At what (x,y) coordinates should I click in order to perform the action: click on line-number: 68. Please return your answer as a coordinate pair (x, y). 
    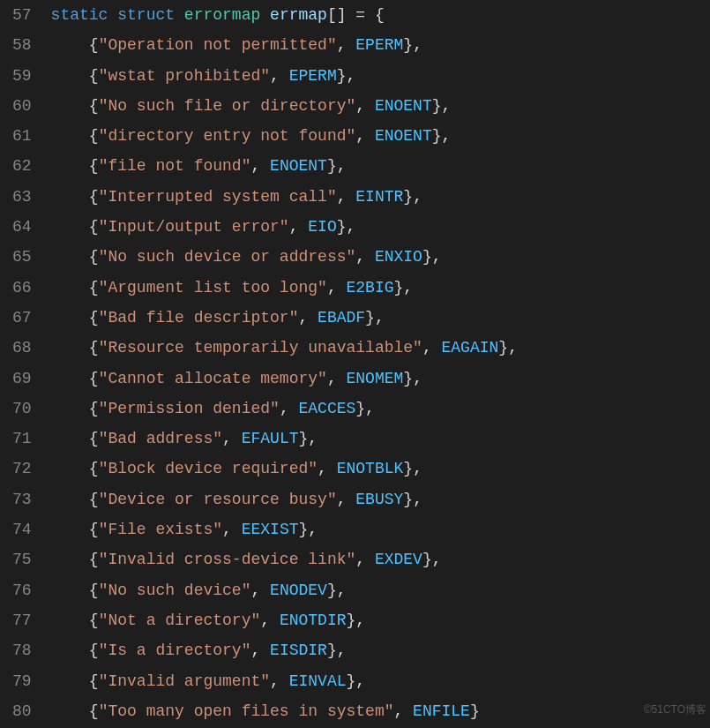
    Looking at the image, I should click on (22, 348).